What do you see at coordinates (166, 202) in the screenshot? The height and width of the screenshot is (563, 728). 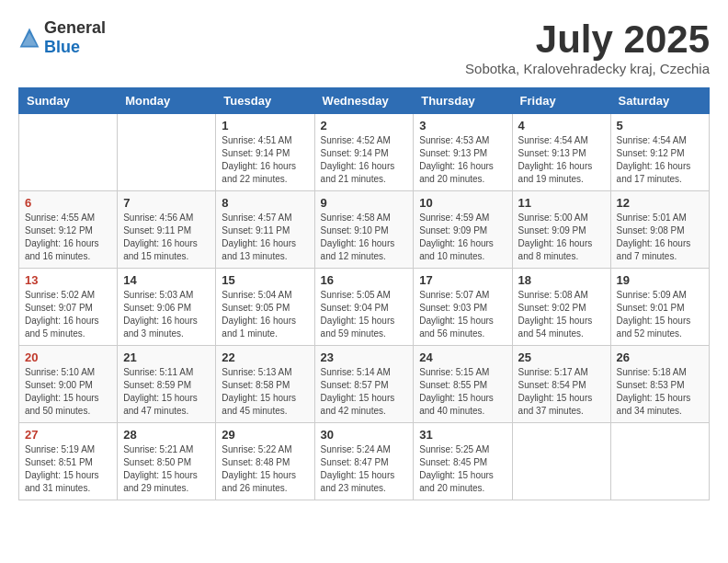 I see `day-number: 7` at bounding box center [166, 202].